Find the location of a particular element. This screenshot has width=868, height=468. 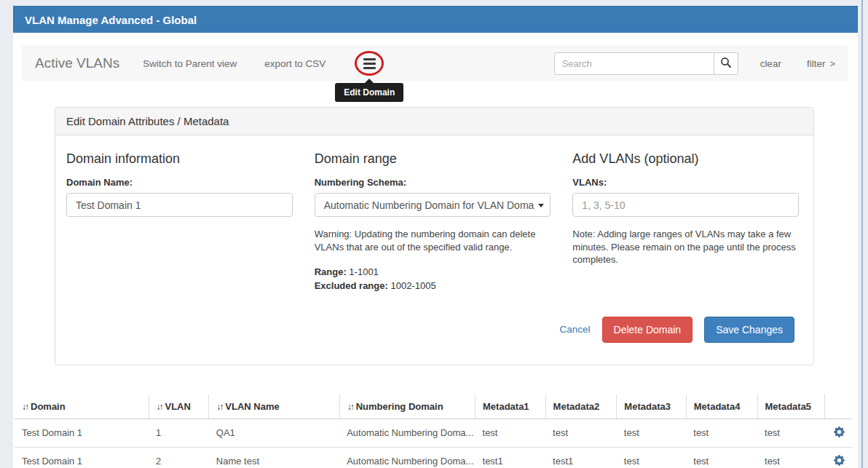

column-label: Numbering Domain is located at coordinates (400, 406).